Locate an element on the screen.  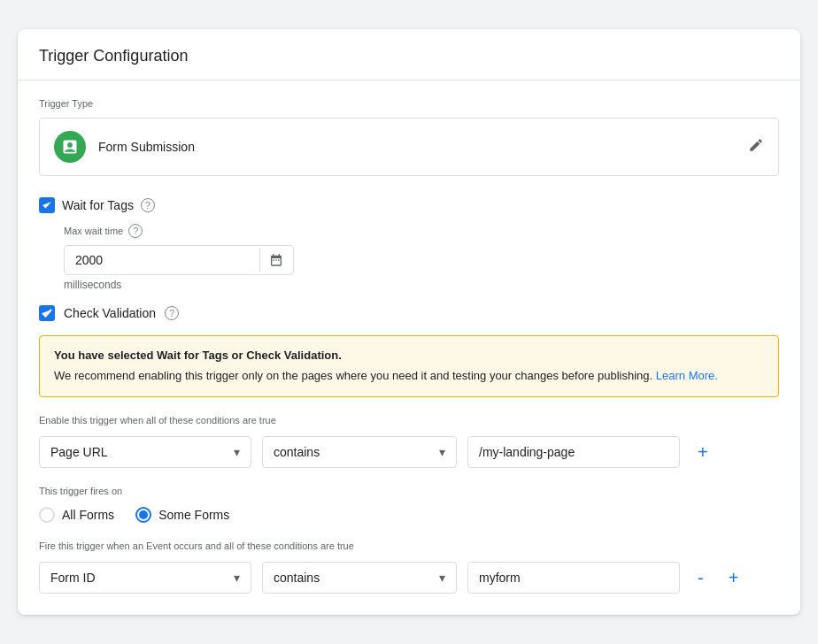
page-title: Trigger Configuration is located at coordinates (409, 57).